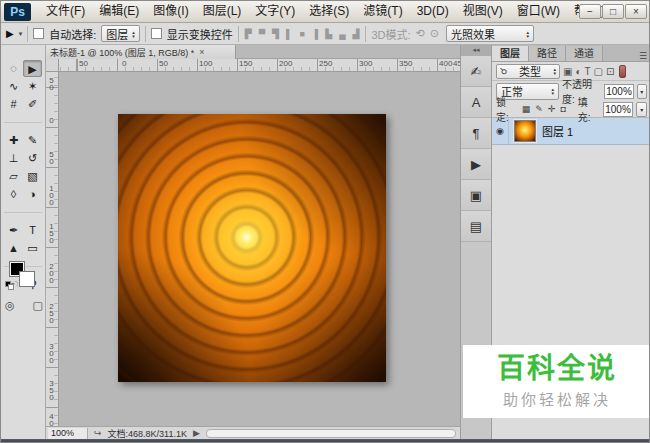 This screenshot has height=443, width=650. What do you see at coordinates (571, 132) in the screenshot?
I see `layer-row-selected: ◉ 图层 1` at bounding box center [571, 132].